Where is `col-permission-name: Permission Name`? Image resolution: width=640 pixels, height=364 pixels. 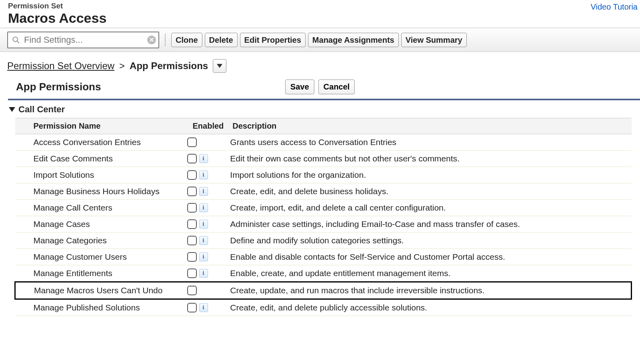 col-permission-name: Permission Name is located at coordinates (101, 126).